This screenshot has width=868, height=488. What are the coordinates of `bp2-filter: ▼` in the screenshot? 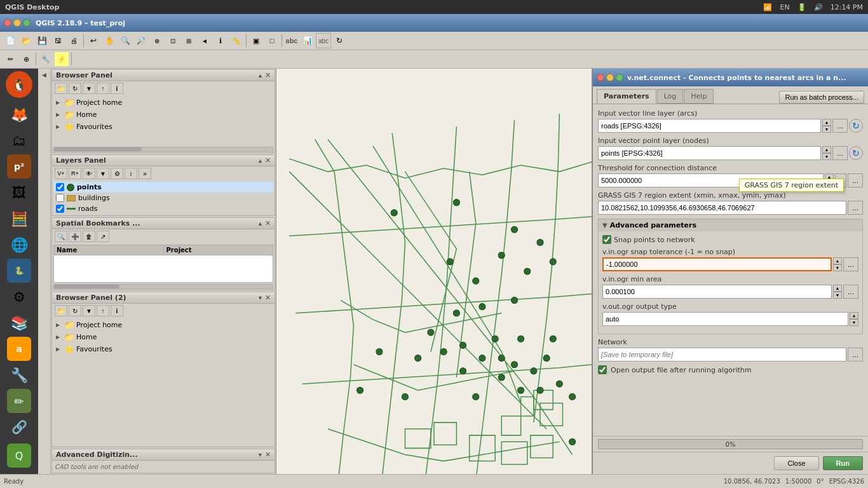 It's located at (89, 311).